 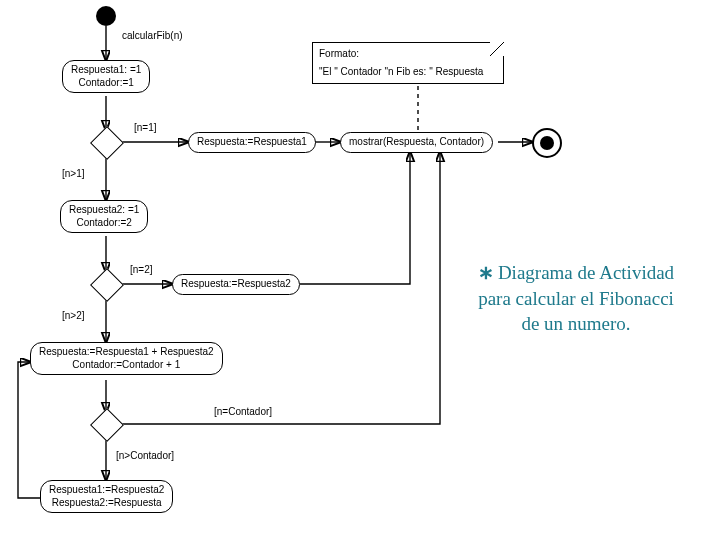 I want to click on caption-line3: de un numero., so click(x=576, y=324).